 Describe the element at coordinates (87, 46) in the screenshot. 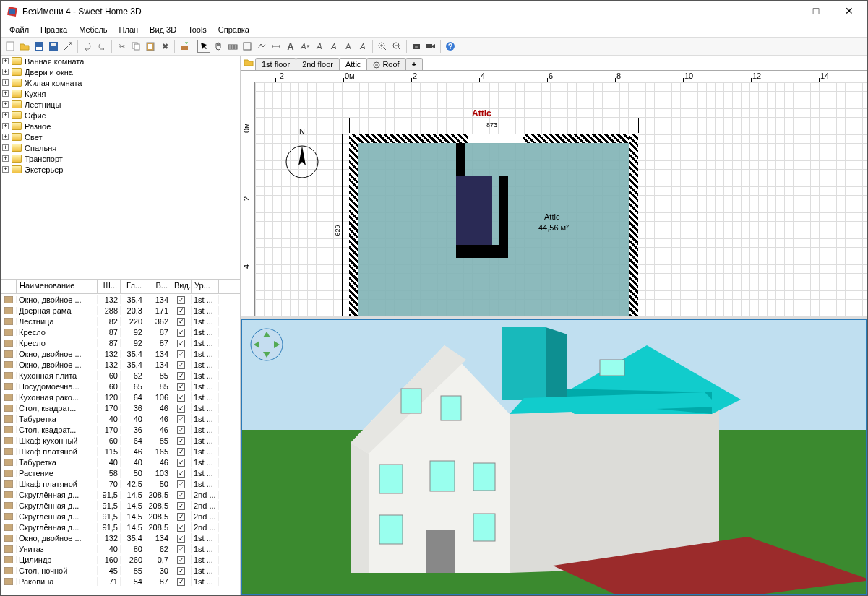

I see `undo-icon` at that location.